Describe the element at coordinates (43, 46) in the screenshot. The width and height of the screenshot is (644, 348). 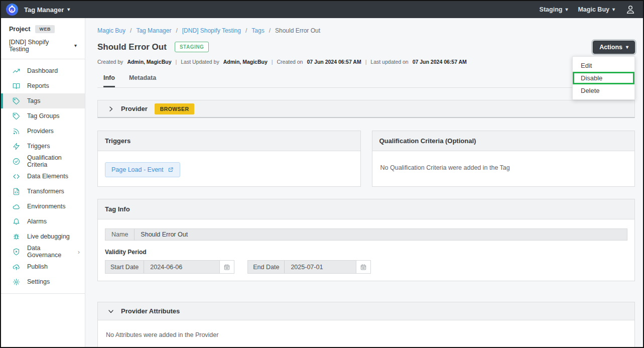
I see `project-selector: [DND] Shopify Testing ▾` at that location.